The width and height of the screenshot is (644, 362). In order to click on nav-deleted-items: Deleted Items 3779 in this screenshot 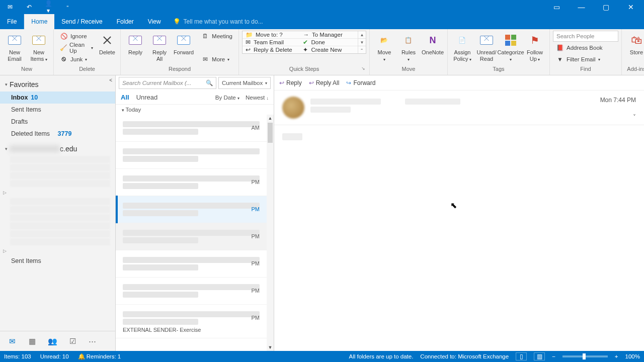, I will do `click(57, 134)`.